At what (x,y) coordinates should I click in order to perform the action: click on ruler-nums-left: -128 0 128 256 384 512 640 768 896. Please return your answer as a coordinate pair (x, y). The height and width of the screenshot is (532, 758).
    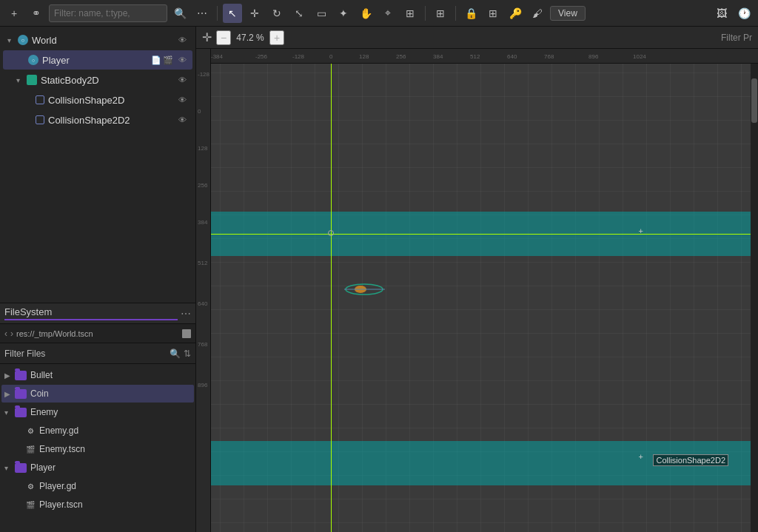
    Looking at the image, I should click on (204, 297).